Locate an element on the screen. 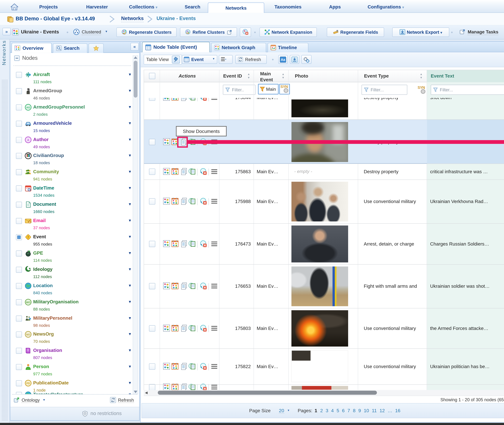 This screenshot has height=425, width=504. svg-text: PD is located at coordinates (28, 383).